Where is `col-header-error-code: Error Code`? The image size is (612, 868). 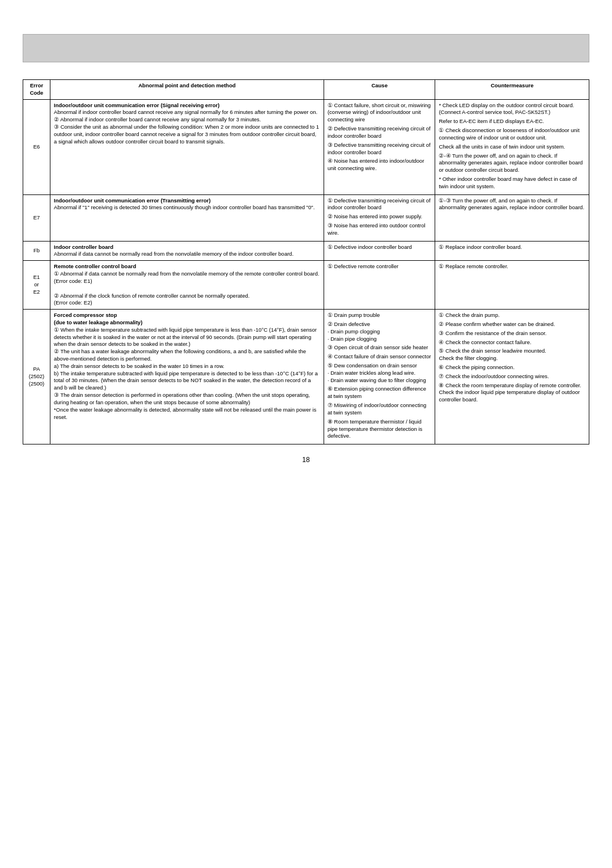
col-header-error-code: Error Code is located at coordinates (37, 90).